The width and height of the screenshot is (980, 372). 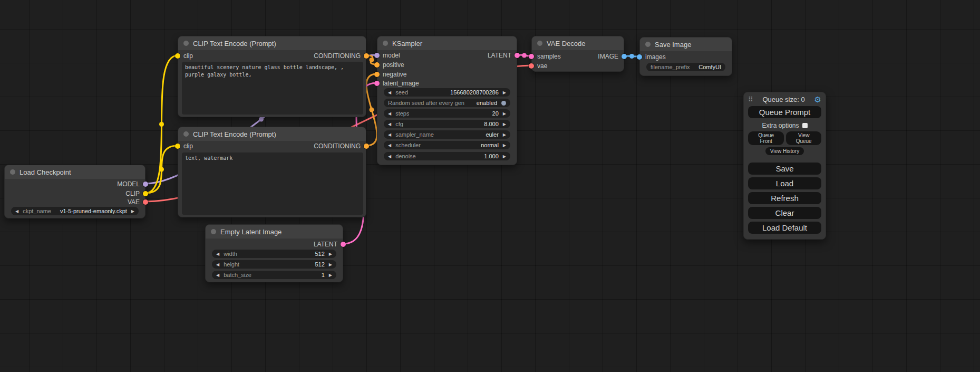 I want to click on toggle-dot-icon, so click(x=504, y=103).